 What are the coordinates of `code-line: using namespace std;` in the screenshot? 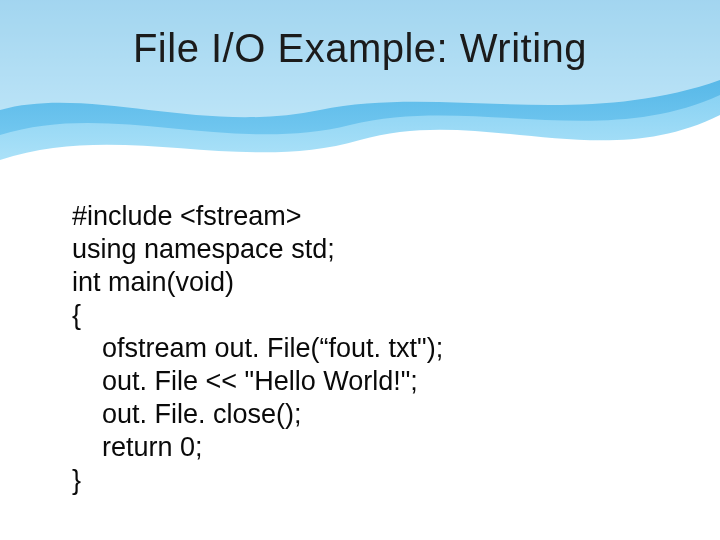 It's located at (204, 249).